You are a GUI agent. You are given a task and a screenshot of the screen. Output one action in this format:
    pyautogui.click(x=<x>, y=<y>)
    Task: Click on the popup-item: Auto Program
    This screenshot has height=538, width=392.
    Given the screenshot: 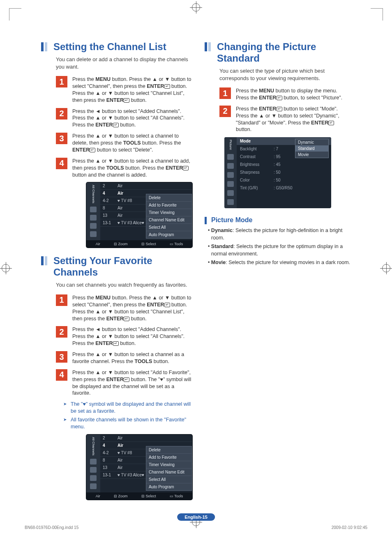 What is the action you would take?
    pyautogui.click(x=169, y=487)
    